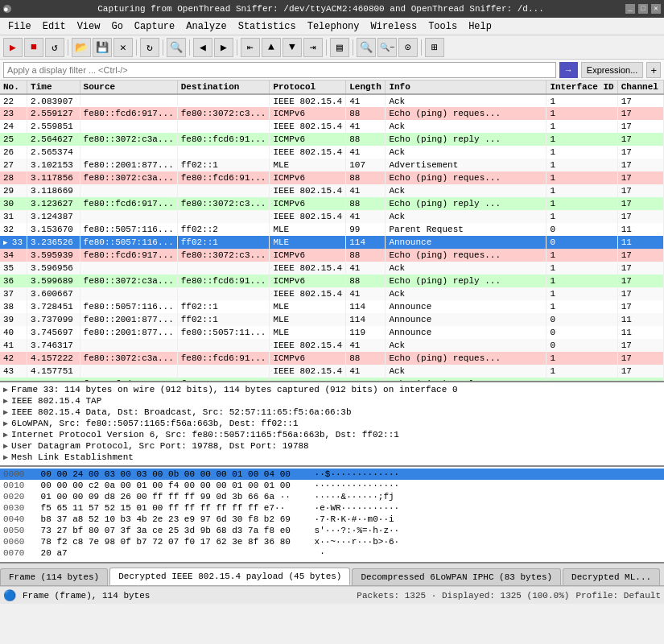 The image size is (664, 644). I want to click on cell-data: 3.118669, so click(53, 191).